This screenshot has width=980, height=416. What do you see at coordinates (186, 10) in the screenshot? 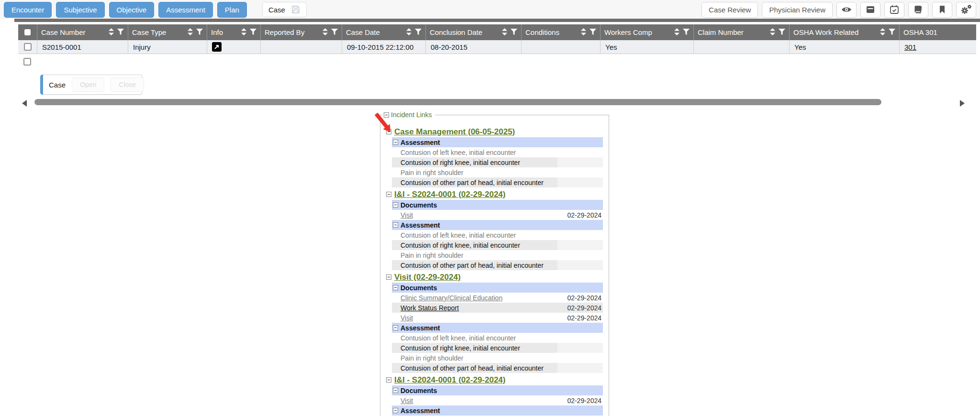
I see `nav-button-assessment: Assessment` at bounding box center [186, 10].